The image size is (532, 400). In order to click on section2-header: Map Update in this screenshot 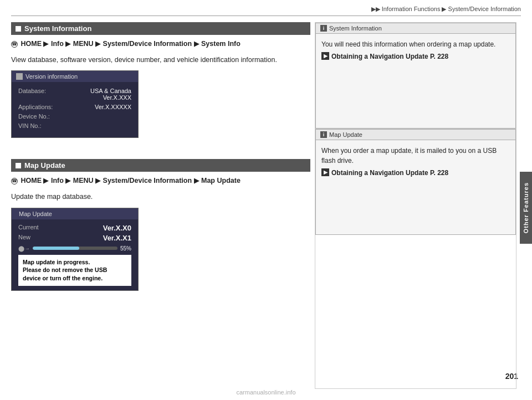, I will do `click(161, 165)`.